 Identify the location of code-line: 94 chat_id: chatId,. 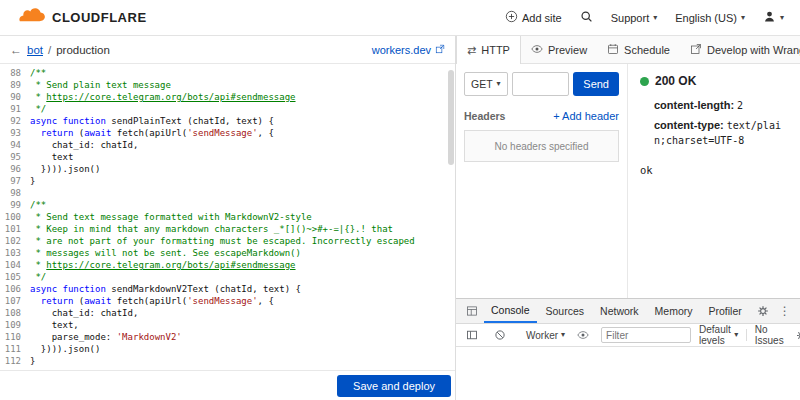
(228, 145).